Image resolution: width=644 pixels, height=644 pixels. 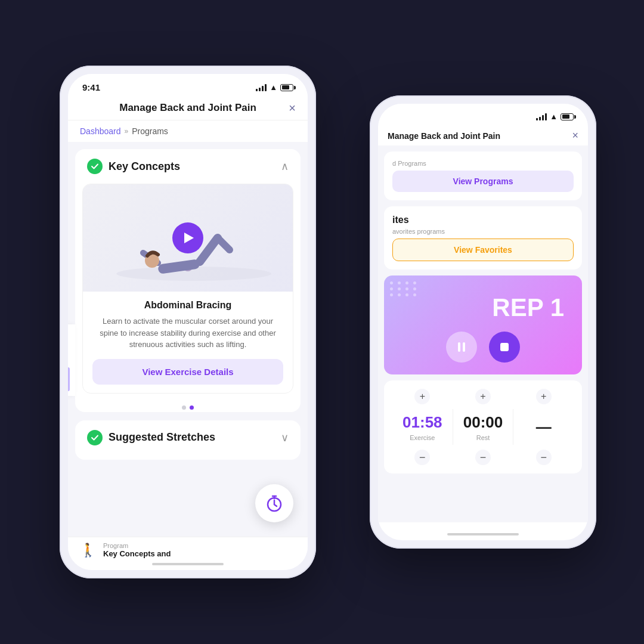 What do you see at coordinates (544, 427) in the screenshot?
I see `reps-col: —` at bounding box center [544, 427].